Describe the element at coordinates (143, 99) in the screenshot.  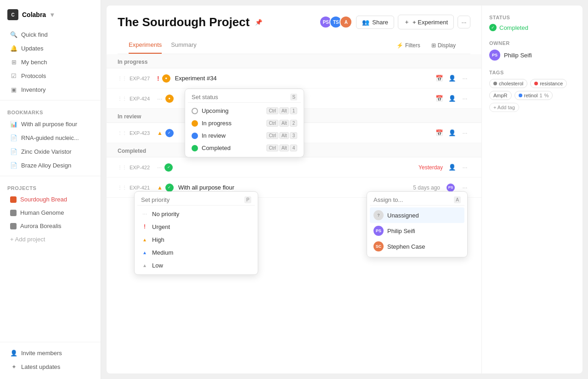
I see `exp-id: EXP-424` at that location.